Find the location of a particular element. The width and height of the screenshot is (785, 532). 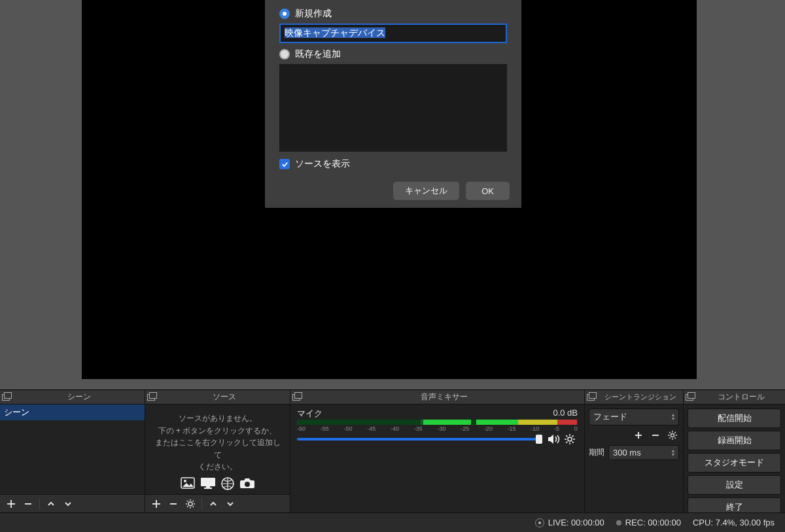

start-streaming-button: 配信開始 is located at coordinates (734, 418).